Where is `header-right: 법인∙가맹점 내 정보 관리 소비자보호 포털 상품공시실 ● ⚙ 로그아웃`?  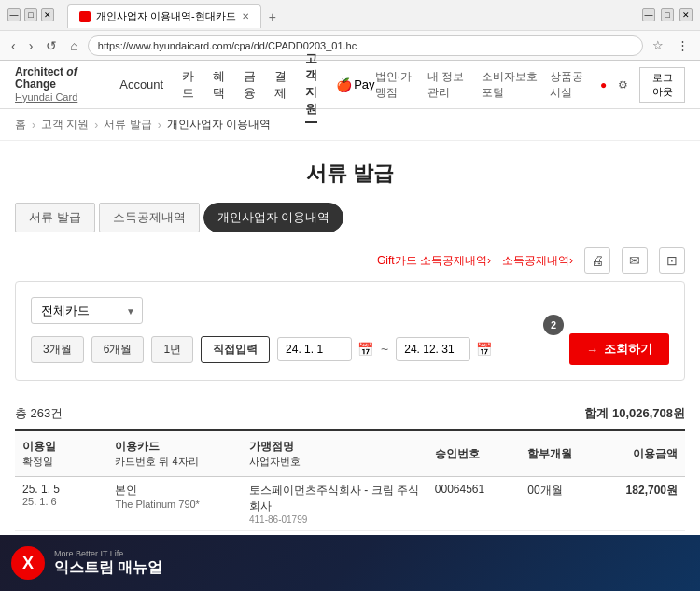
header-right: 법인∙가맹점 내 정보 관리 소비자보호 포털 상품공시실 ● ⚙ 로그아웃 is located at coordinates (530, 85).